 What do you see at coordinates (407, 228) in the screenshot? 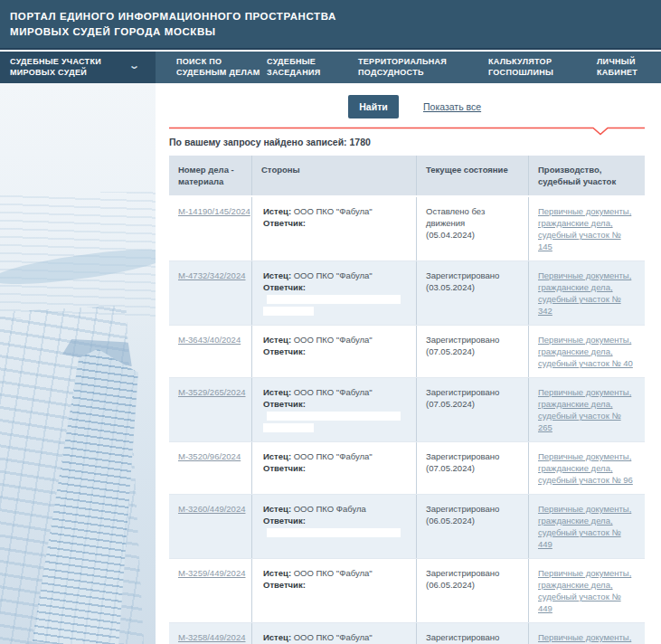
I see `table-row: М-14190/145/2024 Истец: ООО ПКО "Фабула"…` at bounding box center [407, 228].